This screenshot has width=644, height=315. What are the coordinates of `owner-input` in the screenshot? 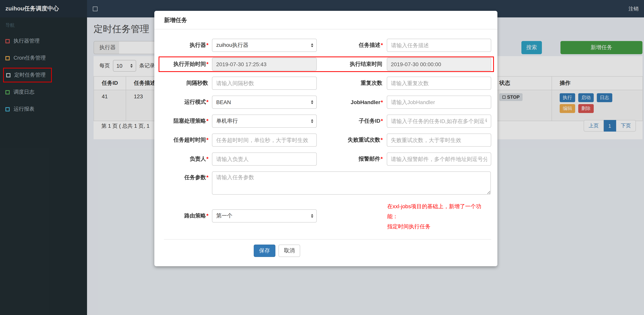 It's located at (264, 159).